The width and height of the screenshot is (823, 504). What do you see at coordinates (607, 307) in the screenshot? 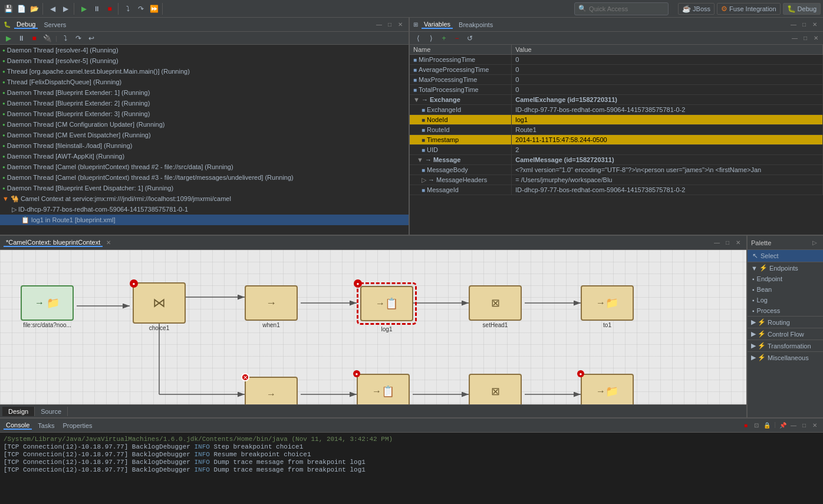
I see `node-to1: → 📁 to1` at bounding box center [607, 307].